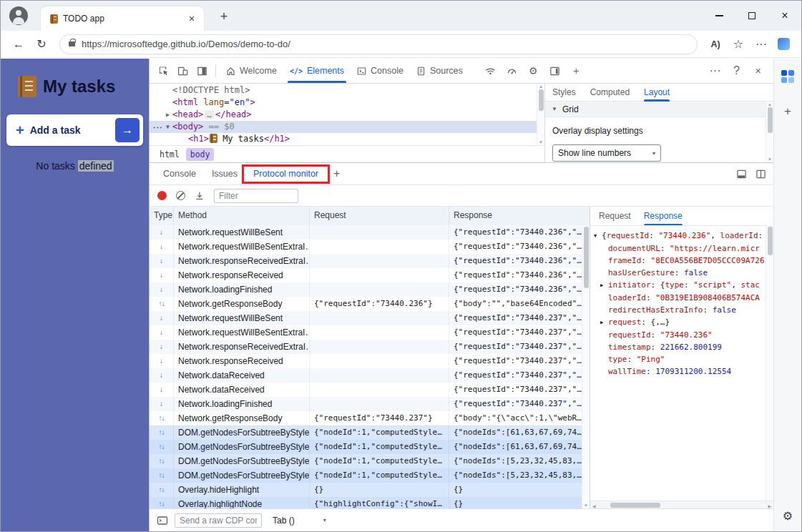 This screenshot has width=802, height=532. I want to click on breadcrumb-html: html, so click(170, 154).